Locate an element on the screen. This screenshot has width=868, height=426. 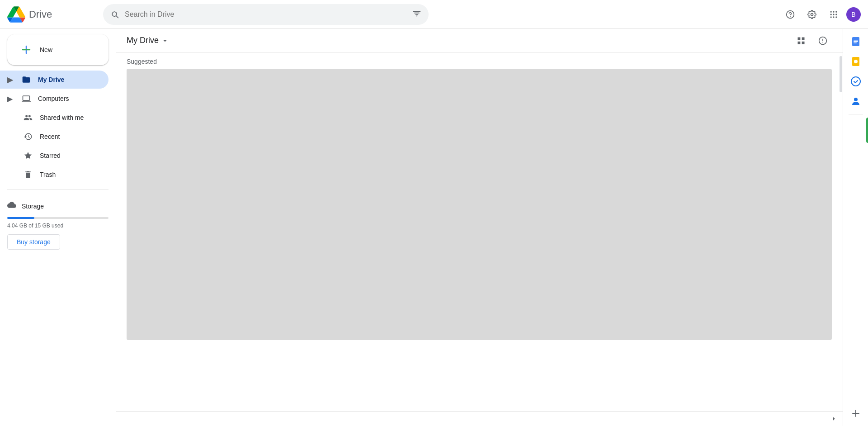
sidebar: New ▶ My Drive ▶ Computers is located at coordinates (58, 227).